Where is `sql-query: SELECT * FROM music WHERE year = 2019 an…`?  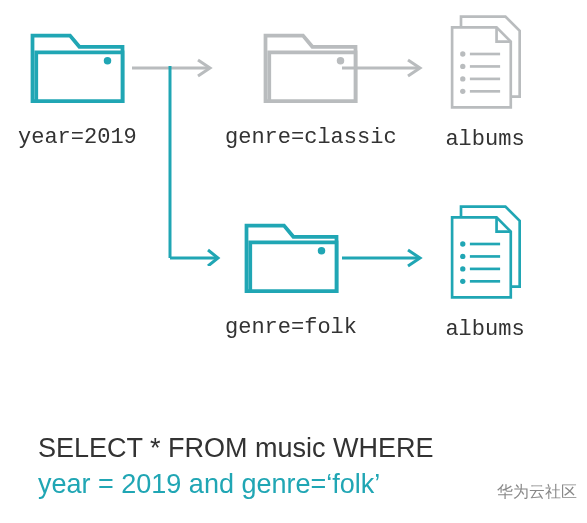 sql-query: SELECT * FROM music WHERE year = 2019 an… is located at coordinates (236, 466).